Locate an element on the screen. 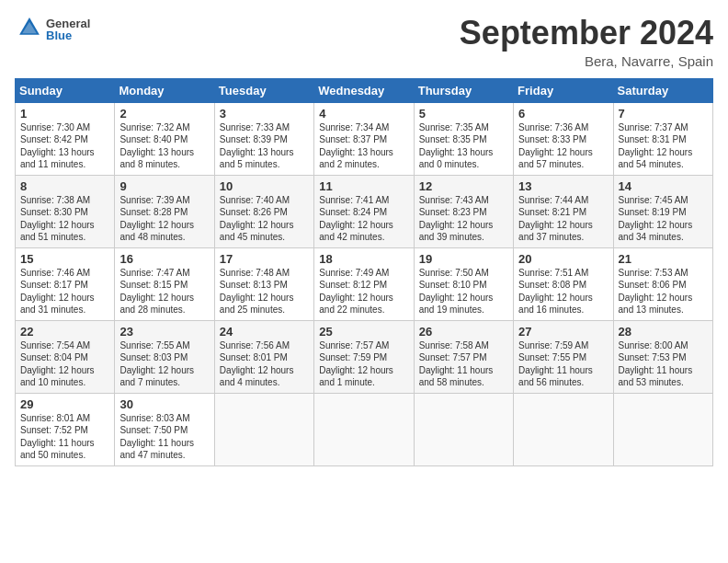  day-number: 13 is located at coordinates (563, 186).